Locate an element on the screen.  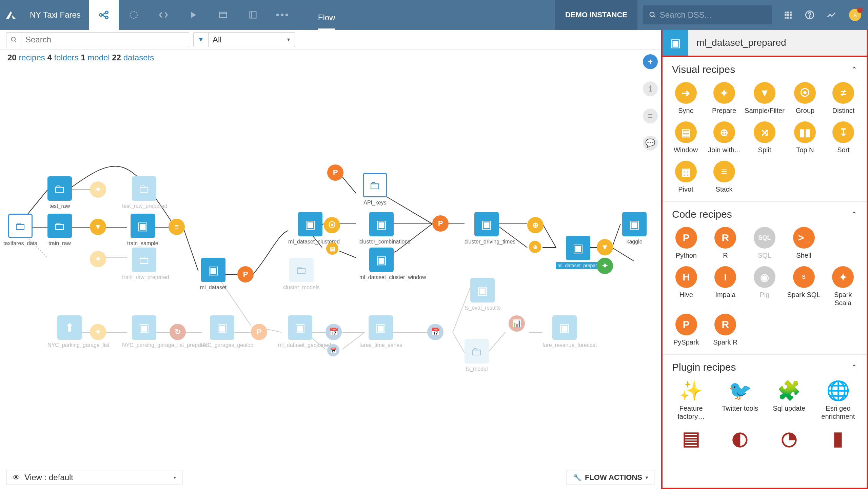
recipe-window: ▤Window is located at coordinates (686, 138).